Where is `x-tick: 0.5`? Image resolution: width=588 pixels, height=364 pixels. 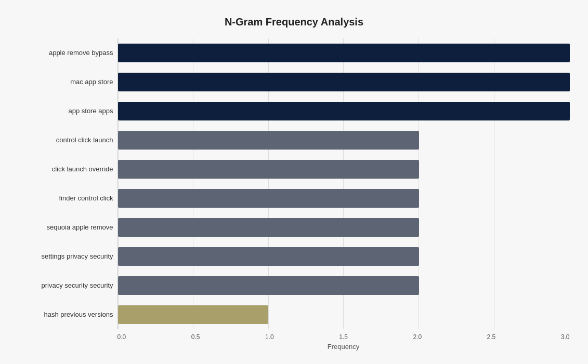
x-tick: 0.5 is located at coordinates (195, 337).